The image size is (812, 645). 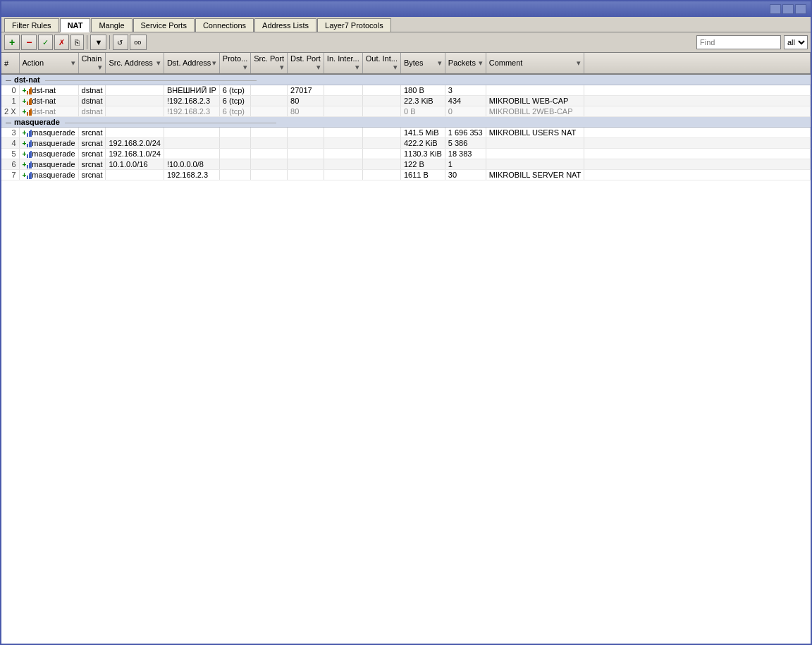 I want to click on row-action: + dst-nat, so click(x=49, y=90).